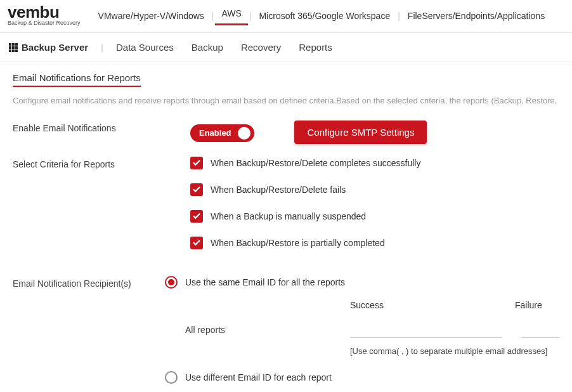 This screenshot has width=572, height=392. What do you see at coordinates (101, 163) in the screenshot?
I see `label-criteria: Select Criteria for Reports` at bounding box center [101, 163].